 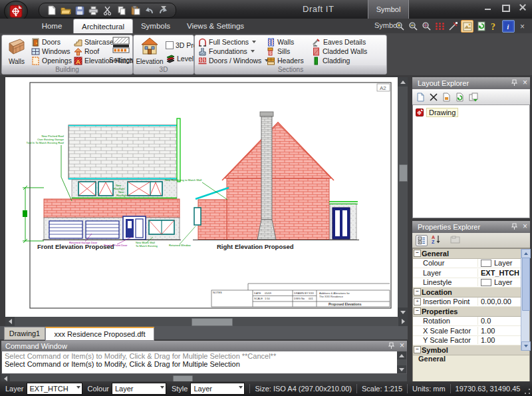 I want to click on alphabetical-sort-button: AZ, so click(x=436, y=240).